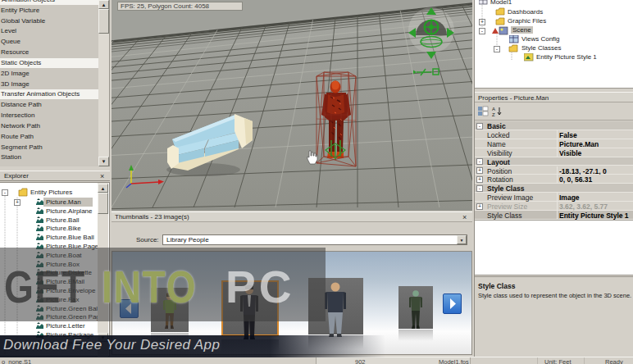 This screenshot has width=633, height=364. I want to click on svg-text: Z, so click(494, 115).